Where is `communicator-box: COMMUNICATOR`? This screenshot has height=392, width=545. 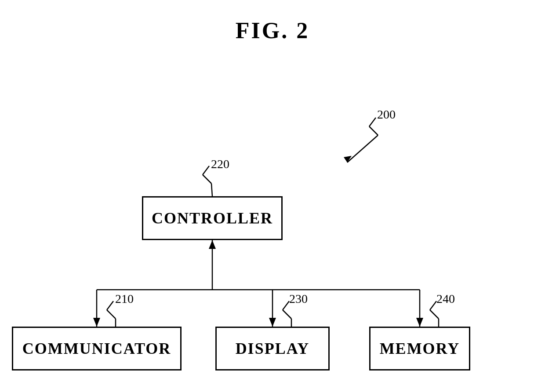
communicator-box: COMMUNICATOR is located at coordinates (97, 349).